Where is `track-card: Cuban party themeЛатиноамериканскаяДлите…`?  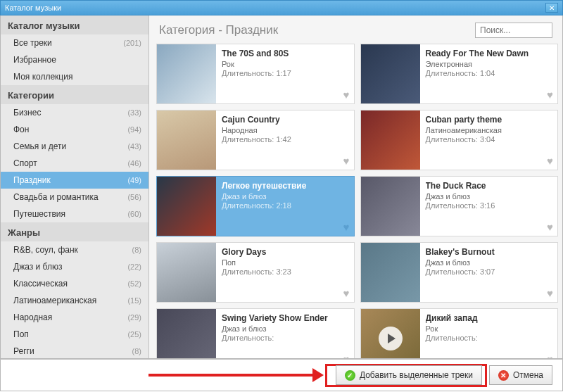 track-card: Cuban party themeЛатиноамериканскаяДлите… is located at coordinates (460, 140).